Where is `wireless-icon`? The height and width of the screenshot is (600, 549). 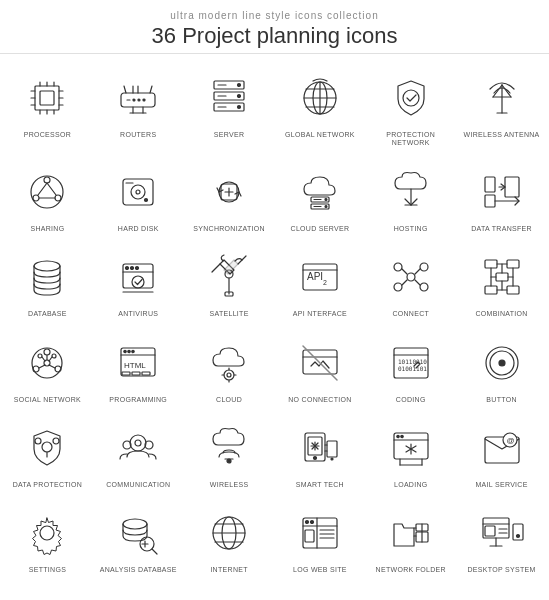 wireless-icon is located at coordinates (229, 448).